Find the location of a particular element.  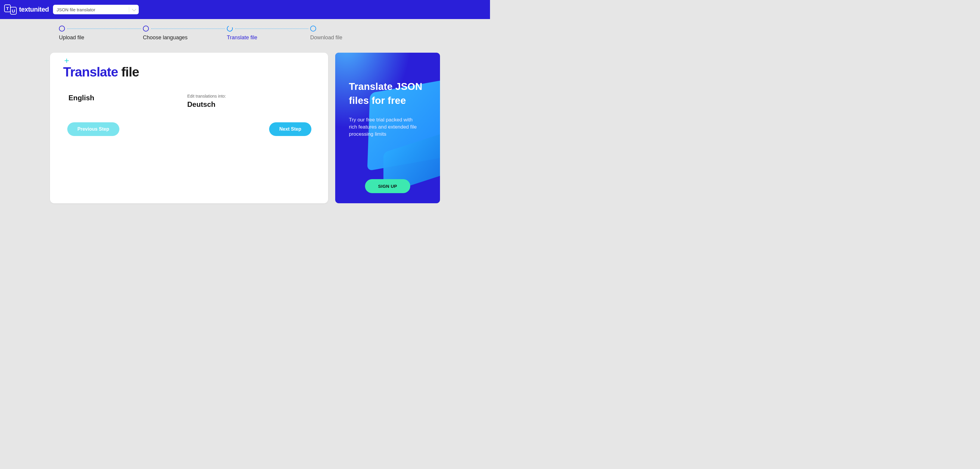

plus-accent-icon is located at coordinates (67, 61).